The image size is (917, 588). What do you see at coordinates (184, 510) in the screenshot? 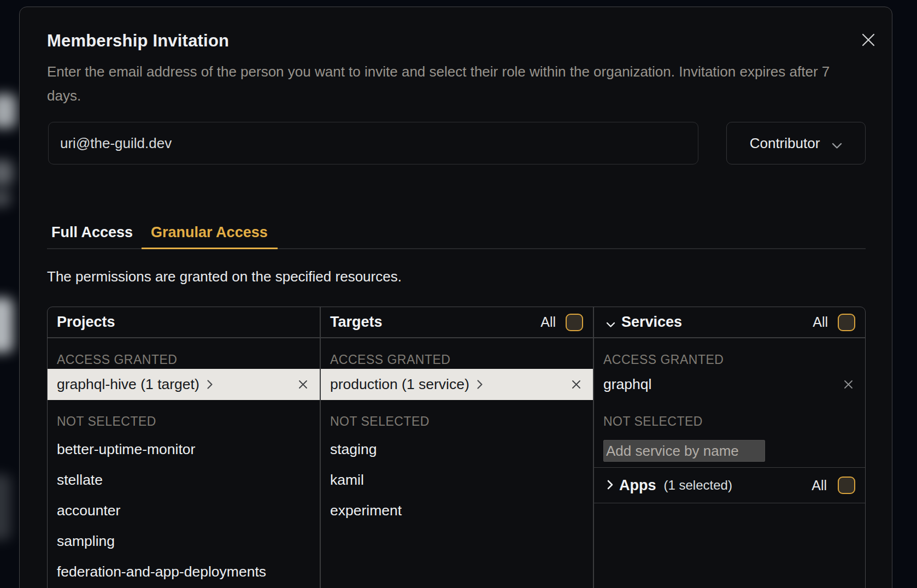
I see `list-item: accounter` at bounding box center [184, 510].